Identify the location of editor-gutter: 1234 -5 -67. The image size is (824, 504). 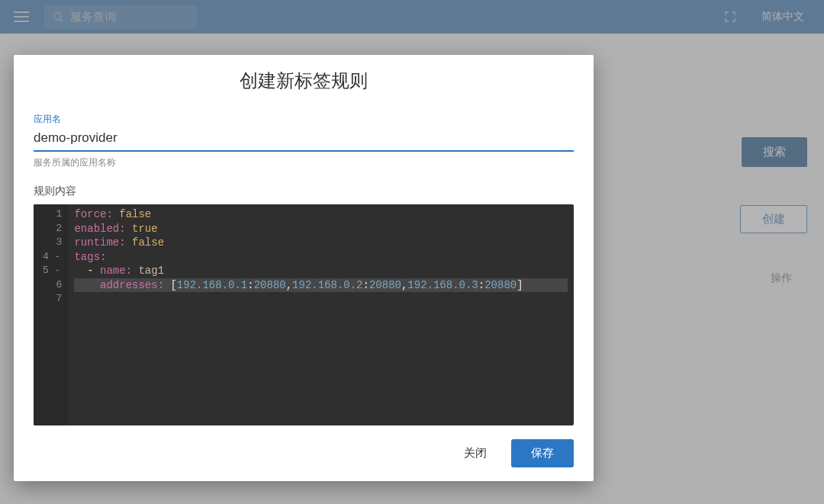
(50, 315).